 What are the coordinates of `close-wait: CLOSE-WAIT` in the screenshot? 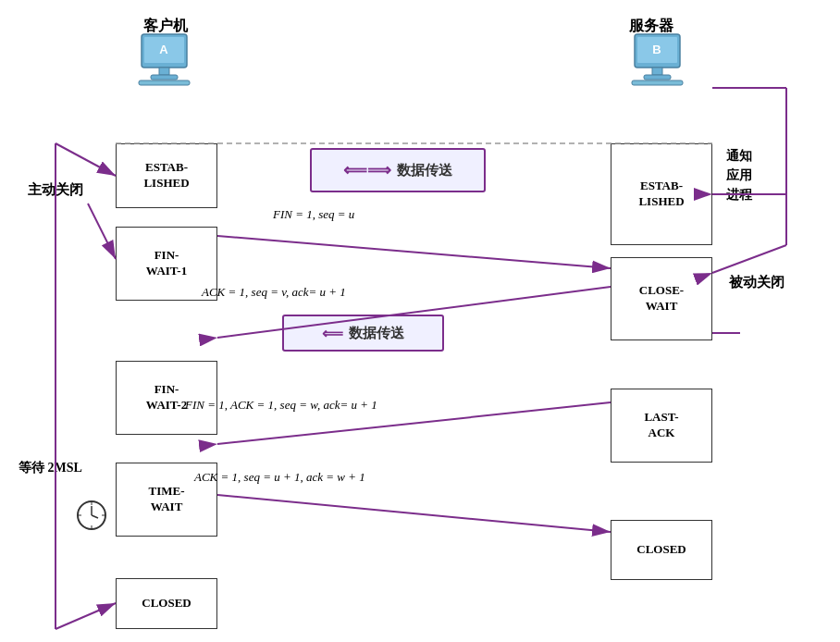 It's located at (661, 299).